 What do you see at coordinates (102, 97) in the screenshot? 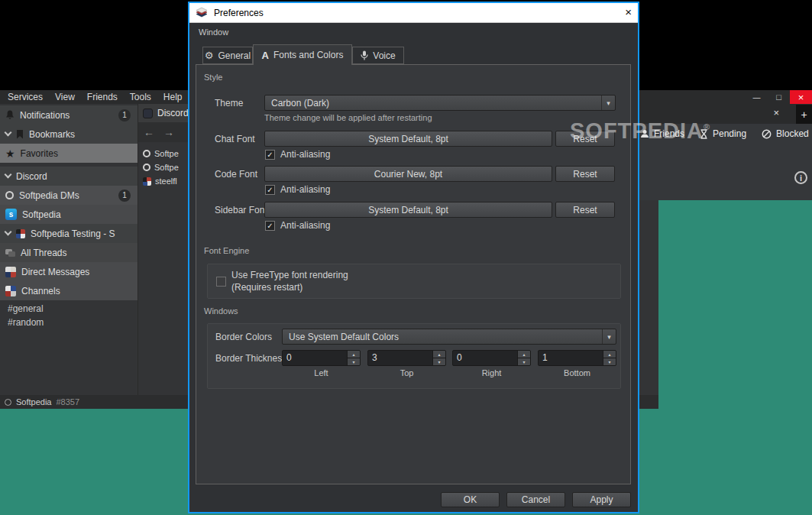
I see `menu-friends: Friends` at bounding box center [102, 97].